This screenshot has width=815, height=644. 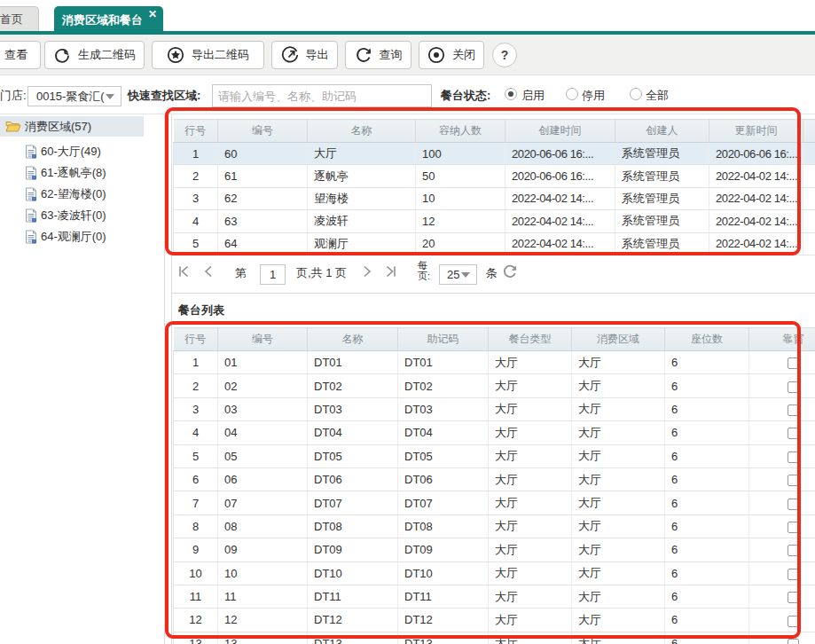 What do you see at coordinates (451, 55) in the screenshot?
I see `close-button: 关闭` at bounding box center [451, 55].